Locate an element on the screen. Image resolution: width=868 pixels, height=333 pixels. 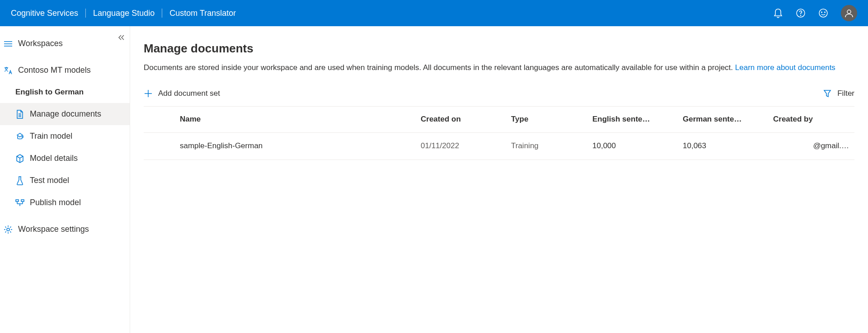
document-icon is located at coordinates (20, 114).